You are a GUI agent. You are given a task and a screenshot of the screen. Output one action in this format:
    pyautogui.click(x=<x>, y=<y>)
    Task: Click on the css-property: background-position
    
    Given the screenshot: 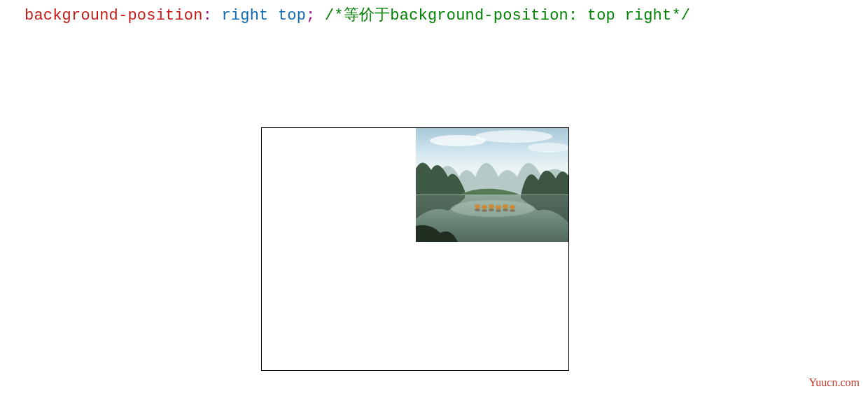 What is the action you would take?
    pyautogui.click(x=113, y=15)
    